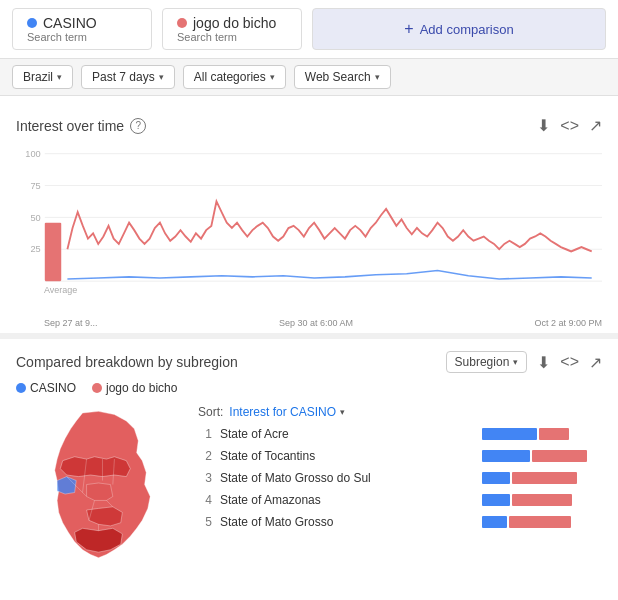  Describe the element at coordinates (544, 126) in the screenshot. I see `download-icon: ⬇` at that location.